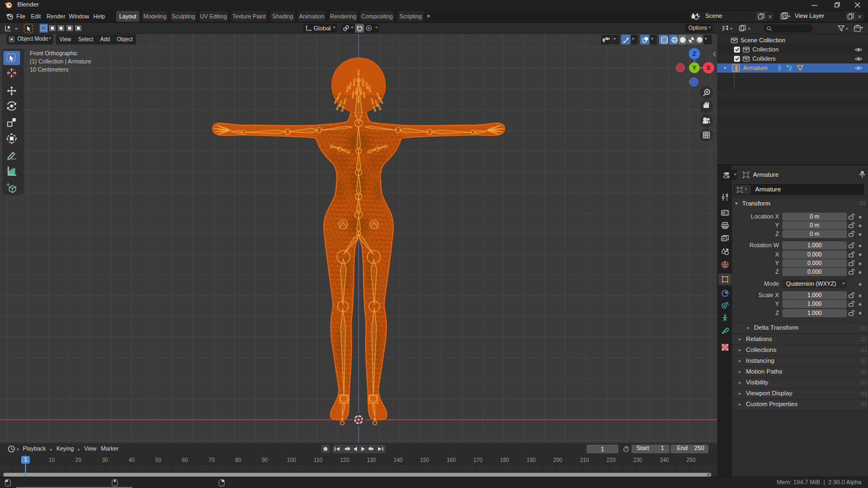 This screenshot has width=868, height=488. Describe the element at coordinates (694, 68) in the screenshot. I see `svg-text: Y` at that location.